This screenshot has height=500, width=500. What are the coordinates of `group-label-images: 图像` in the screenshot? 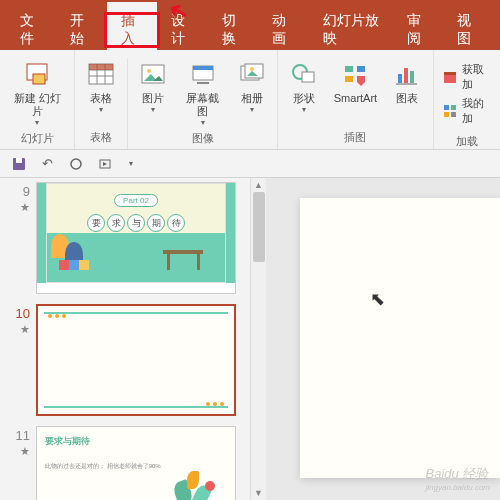 It's located at (202, 138).